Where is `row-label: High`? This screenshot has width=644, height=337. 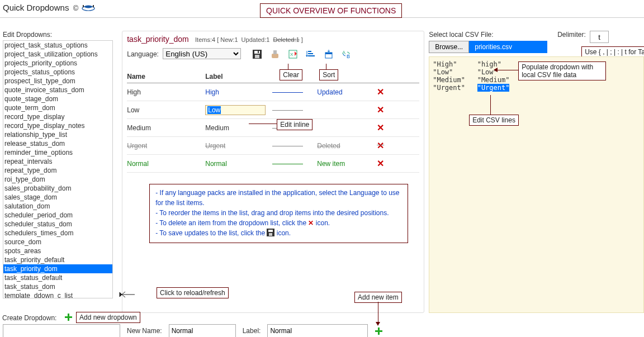
row-label: High is located at coordinates (239, 92).